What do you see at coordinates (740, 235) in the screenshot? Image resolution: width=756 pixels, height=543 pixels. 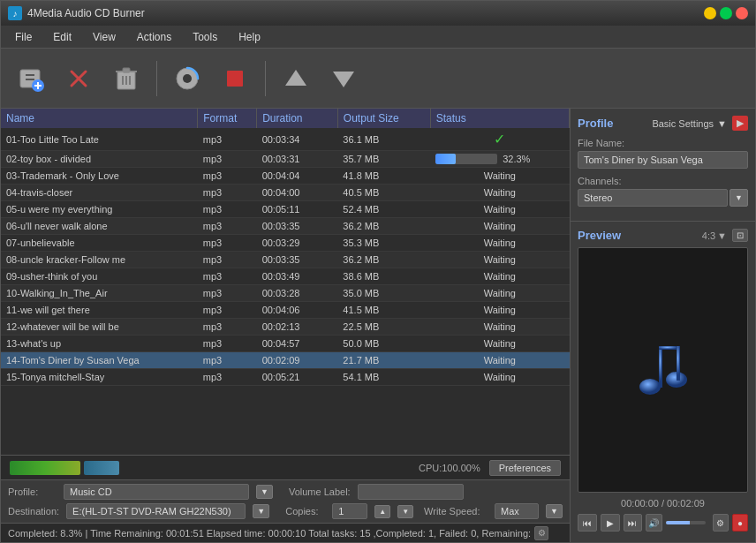 I see `preview-expand-button: ⊡` at bounding box center [740, 235].